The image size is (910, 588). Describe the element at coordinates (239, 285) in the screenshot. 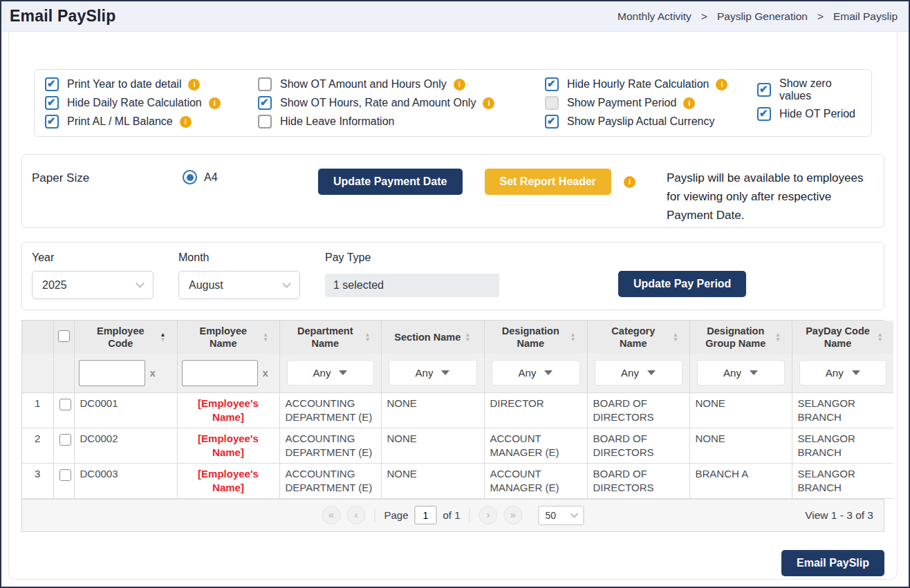

I see `month-select: August` at that location.